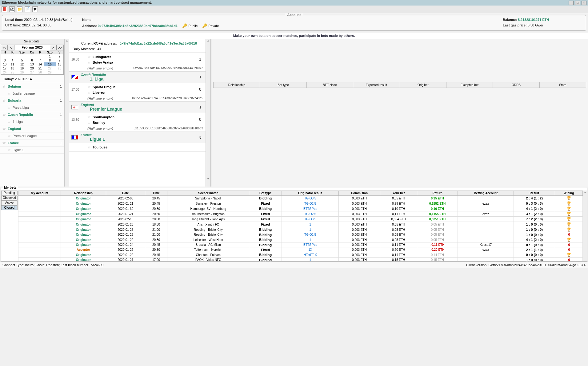  What do you see at coordinates (193, 26) in the screenshot?
I see `public-label: Public` at bounding box center [193, 26].